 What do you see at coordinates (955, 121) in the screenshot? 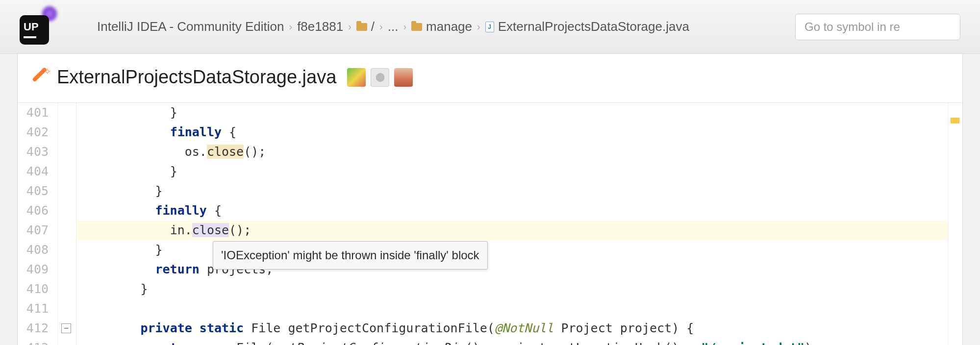
I see `warning-marker` at bounding box center [955, 121].